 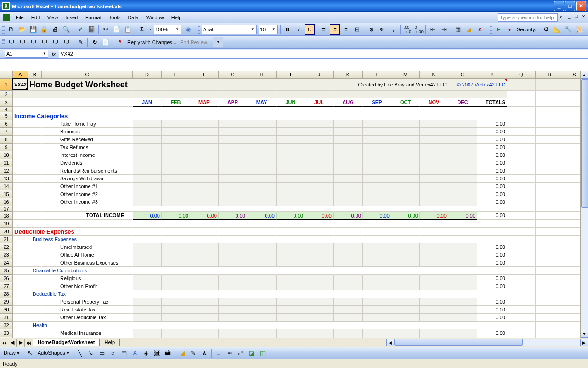 I want to click on menu-window: Window, so click(x=155, y=17).